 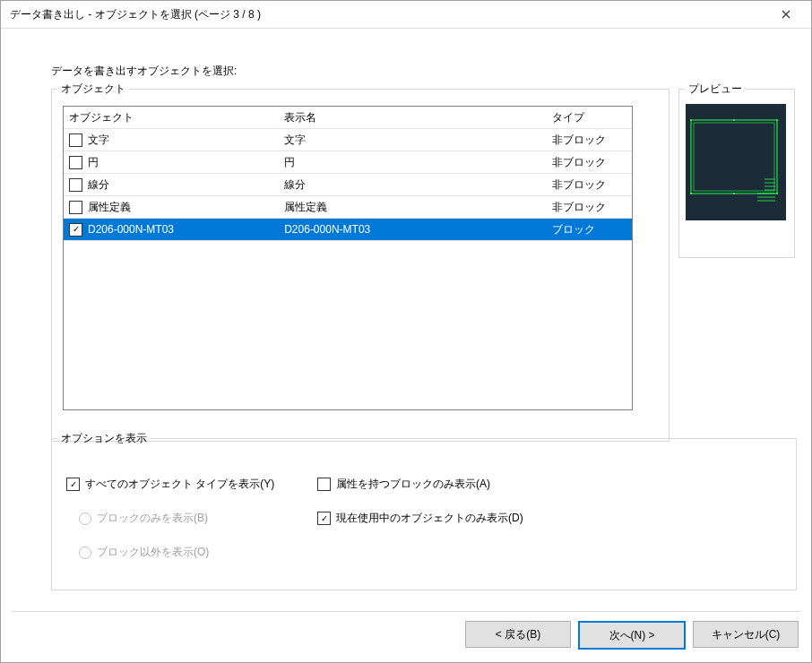 What do you see at coordinates (414, 163) in the screenshot?
I see `cell-display-name: 円` at bounding box center [414, 163].